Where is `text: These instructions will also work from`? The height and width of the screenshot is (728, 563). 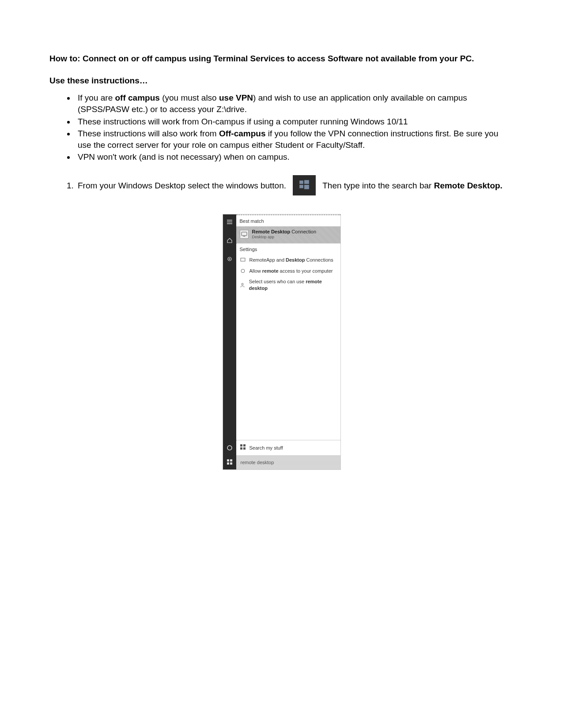 text: These instructions will also work from is located at coordinates (148, 133).